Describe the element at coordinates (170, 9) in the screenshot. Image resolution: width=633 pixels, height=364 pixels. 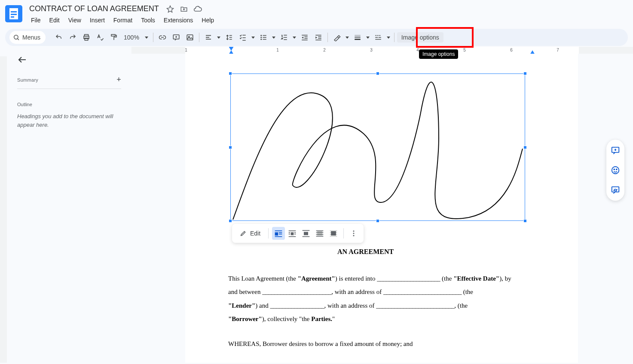
I see `star-icon` at that location.